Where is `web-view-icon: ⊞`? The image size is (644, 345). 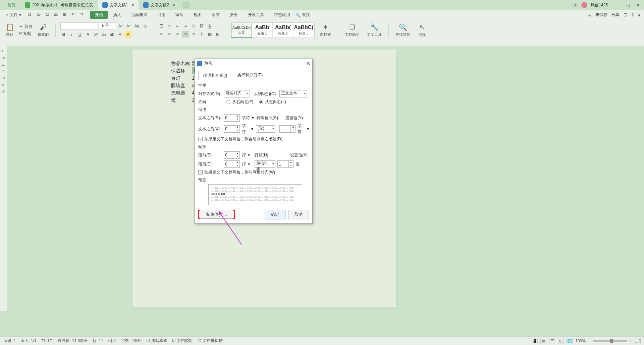
web-view-icon: ⊞ is located at coordinates (561, 341).